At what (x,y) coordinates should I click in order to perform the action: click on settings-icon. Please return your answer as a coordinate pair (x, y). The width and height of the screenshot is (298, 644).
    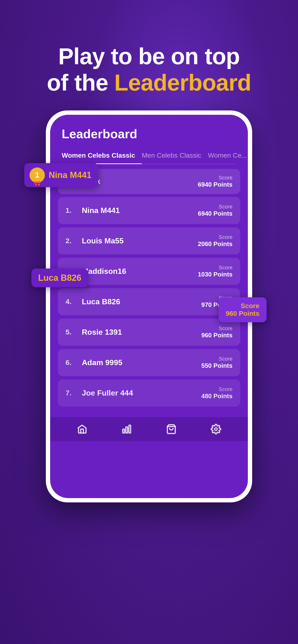
    Looking at the image, I should click on (216, 429).